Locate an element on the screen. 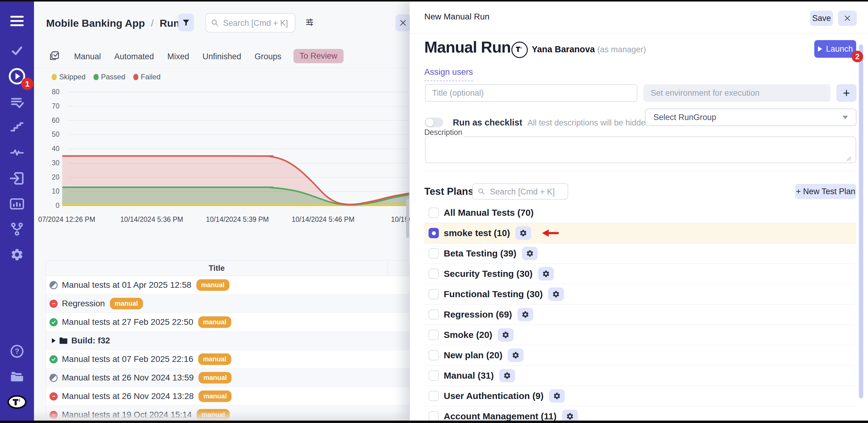 This screenshot has height=423, width=868. sidebar-logo is located at coordinates (17, 402).